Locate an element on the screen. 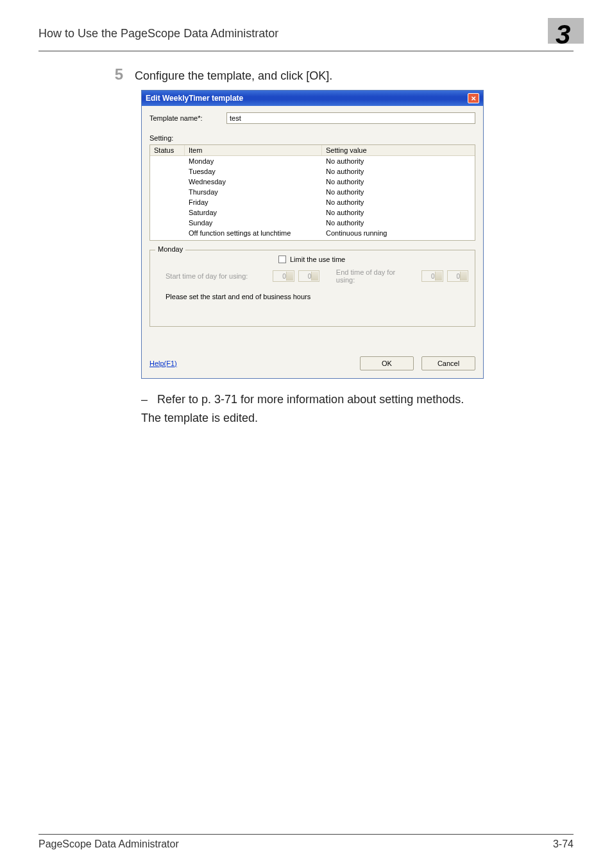 This screenshot has width=612, height=868. end-time-label: End time of day for using: is located at coordinates (375, 276).